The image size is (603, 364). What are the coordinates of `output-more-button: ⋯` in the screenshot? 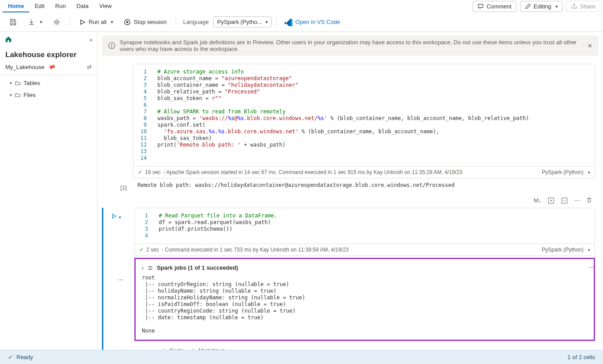 It's located at (591, 267).